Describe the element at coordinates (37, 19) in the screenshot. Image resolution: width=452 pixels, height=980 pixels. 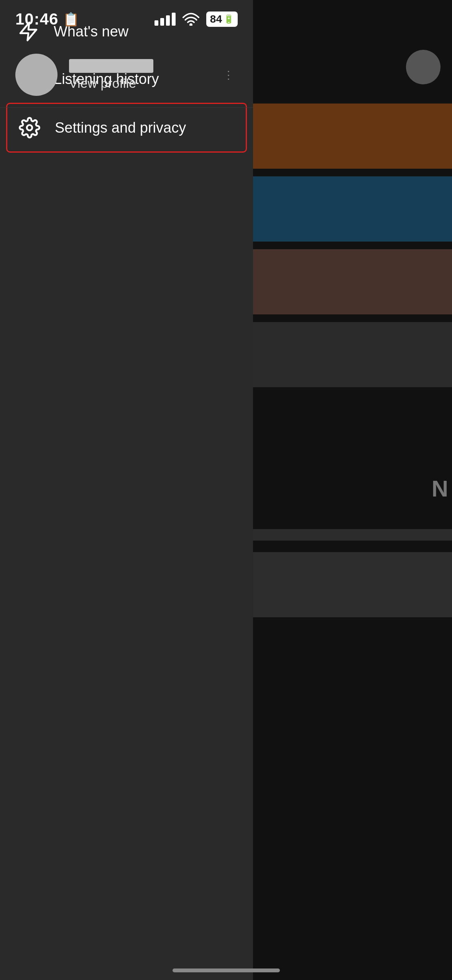
I see `status-time: 10:46` at that location.